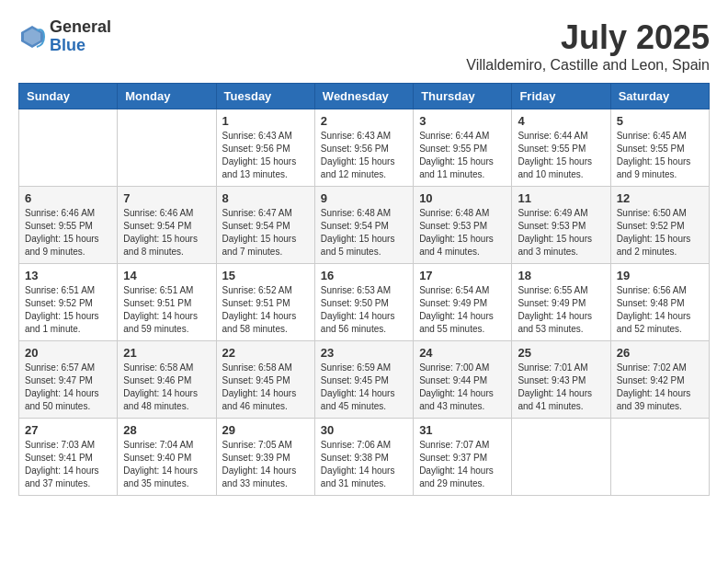 This screenshot has height=563, width=728. I want to click on day-info: Sunrise: 6:56 AMSunset: 9:48 PMDaylight:…, so click(660, 310).